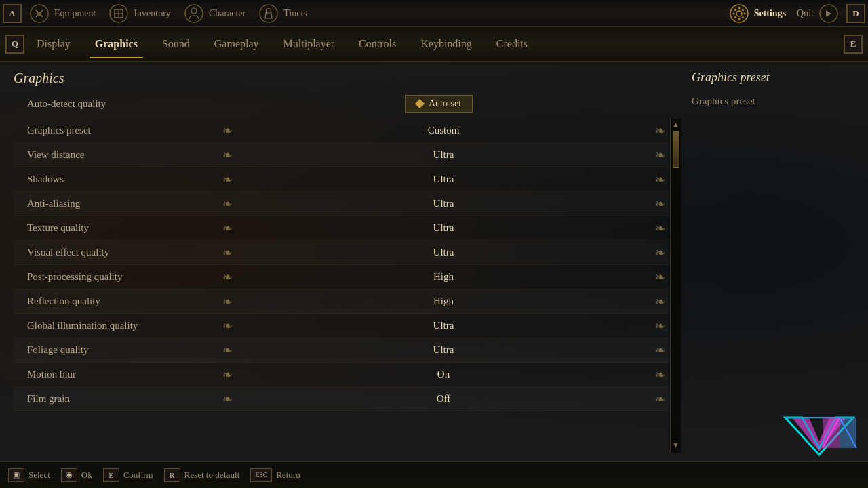 Image resolution: width=868 pixels, height=488 pixels. Describe the element at coordinates (342, 253) in the screenshot. I see `setting-row-visual-effect-quality: Visual effect quality ❧ Ultra ❧` at that location.